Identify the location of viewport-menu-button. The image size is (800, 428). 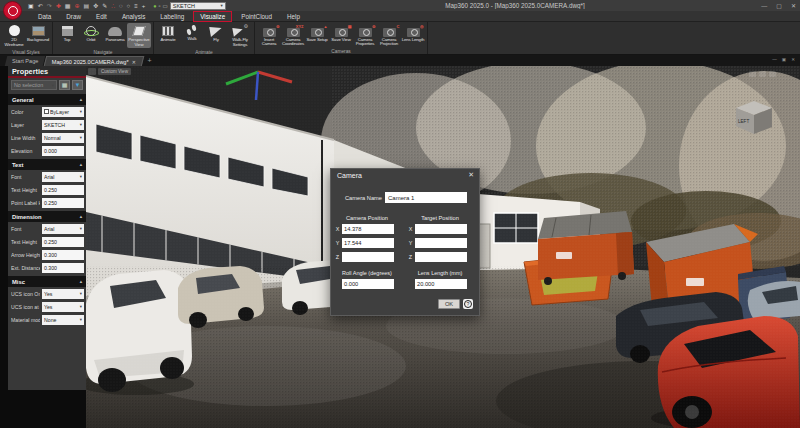
(92, 72).